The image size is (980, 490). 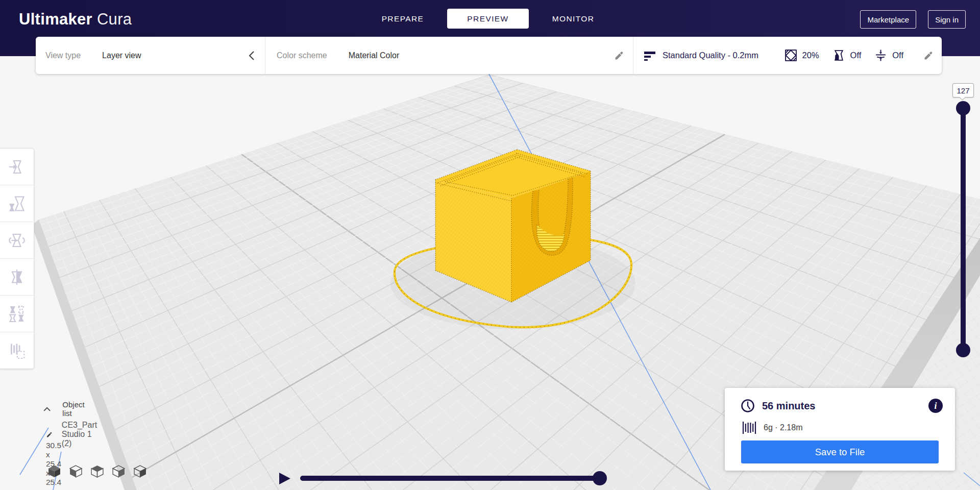 I want to click on tool-rotate-button, so click(x=17, y=240).